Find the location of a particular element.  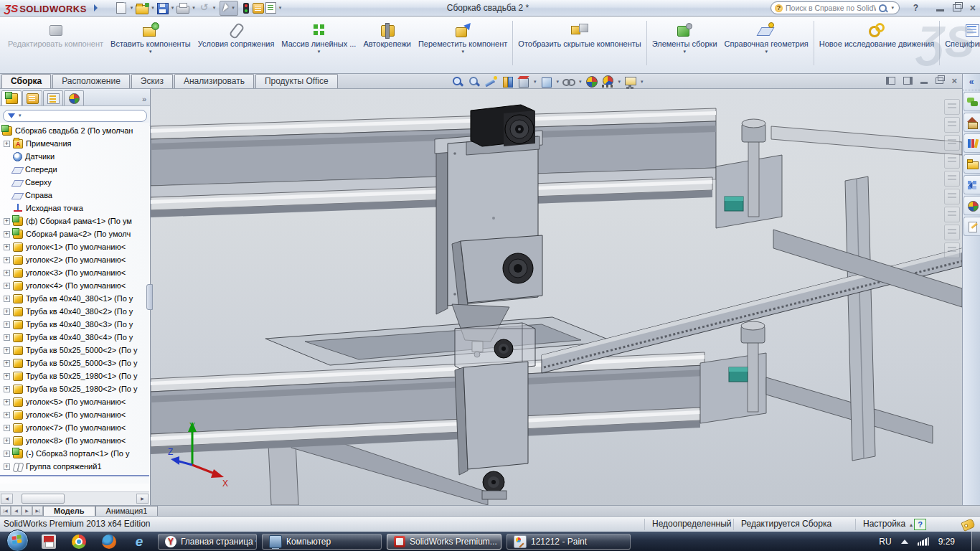

tab-evaluate: Анализировать is located at coordinates (214, 81).